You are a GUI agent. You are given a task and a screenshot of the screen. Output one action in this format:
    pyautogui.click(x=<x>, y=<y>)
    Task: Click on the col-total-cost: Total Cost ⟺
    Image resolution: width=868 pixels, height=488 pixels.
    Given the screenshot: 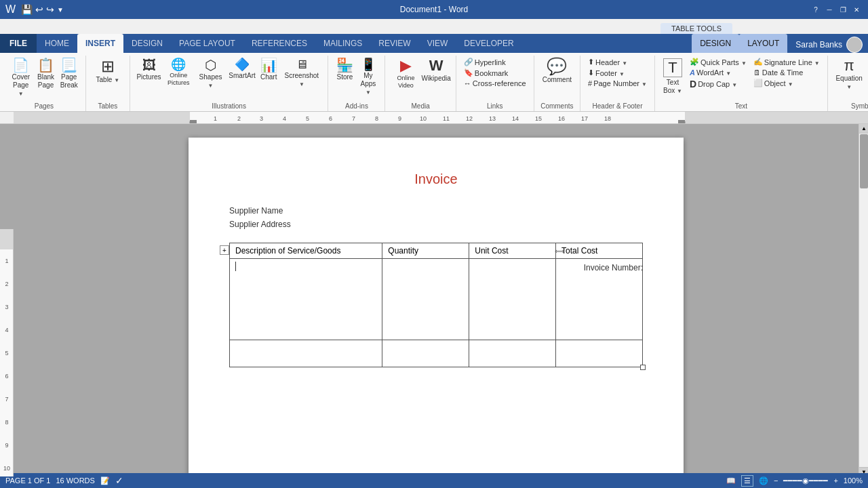 What is the action you would take?
    pyautogui.click(x=599, y=251)
    